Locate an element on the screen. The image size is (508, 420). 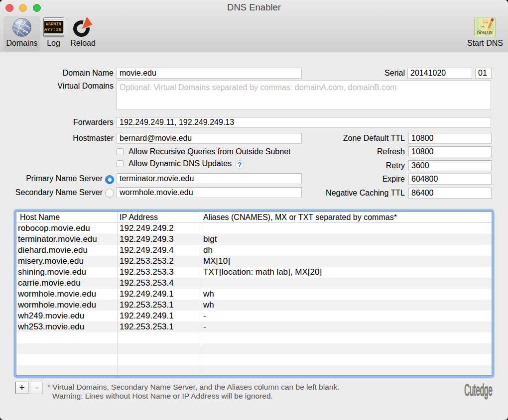
svg-text: DOMAIN is located at coordinates (485, 33).